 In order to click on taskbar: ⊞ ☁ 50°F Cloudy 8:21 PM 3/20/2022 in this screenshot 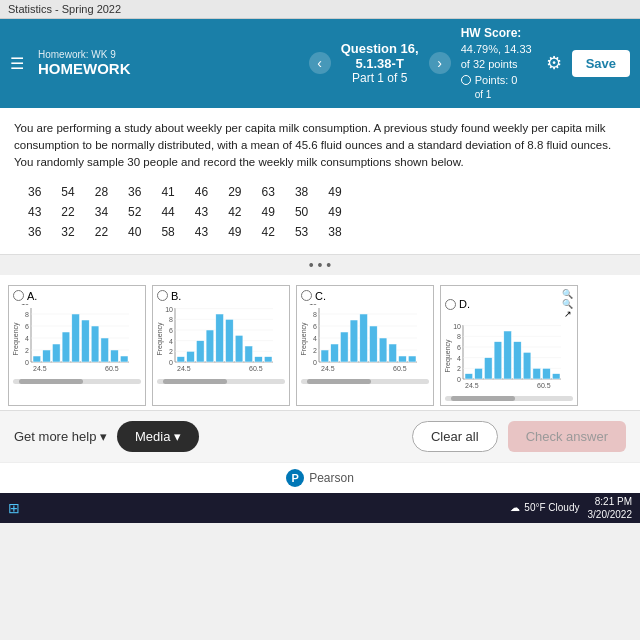, I will do `click(320, 508)`.